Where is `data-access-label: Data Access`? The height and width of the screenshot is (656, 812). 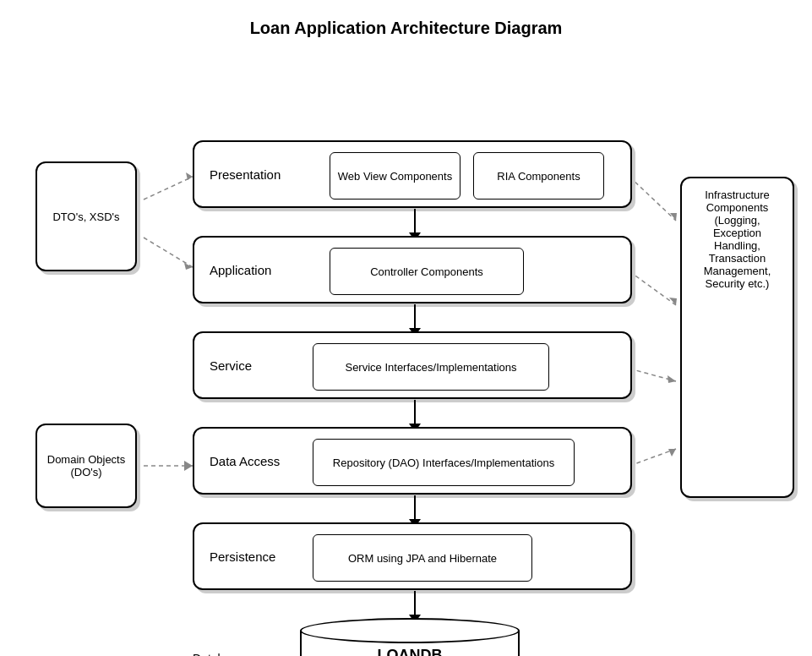 data-access-label: Data Access is located at coordinates (245, 462).